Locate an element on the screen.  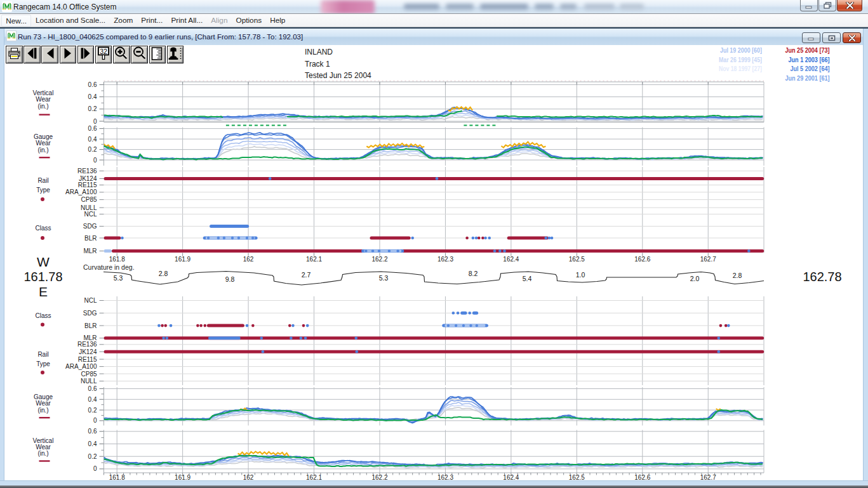
trace-green-bottom_gauge_wear is located at coordinates (433, 416).